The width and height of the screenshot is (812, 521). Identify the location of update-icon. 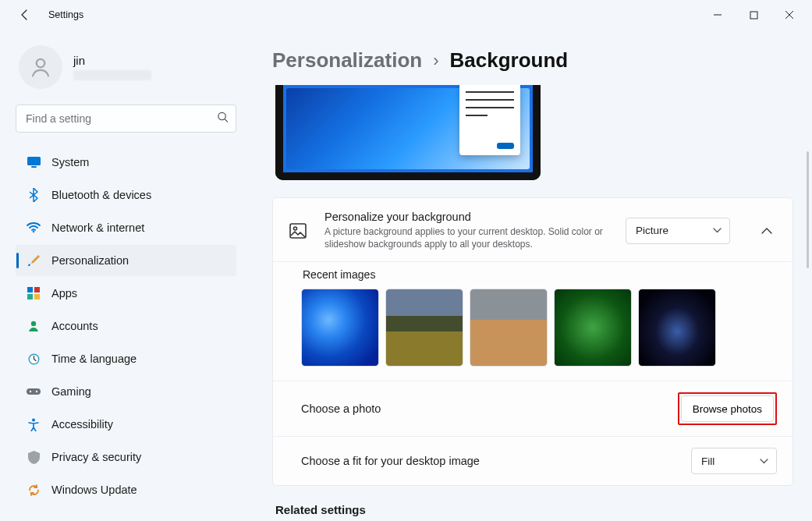
(34, 490).